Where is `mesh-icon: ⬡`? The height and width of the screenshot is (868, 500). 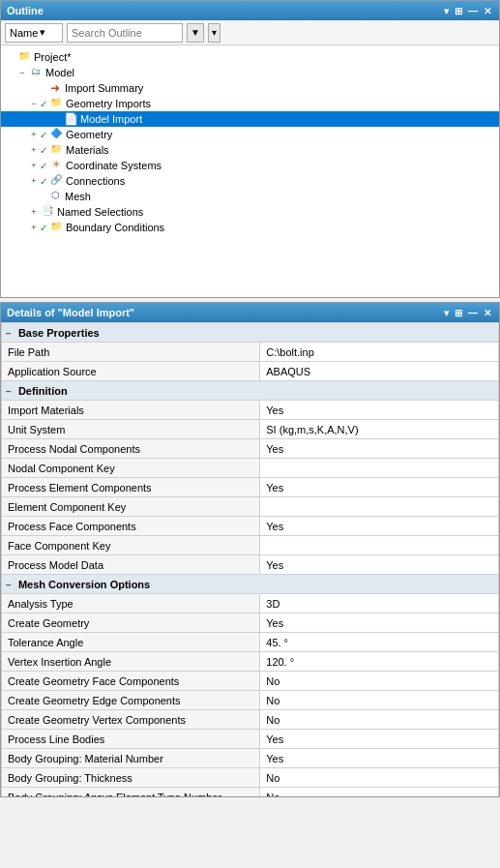
mesh-icon: ⬡ is located at coordinates (55, 196).